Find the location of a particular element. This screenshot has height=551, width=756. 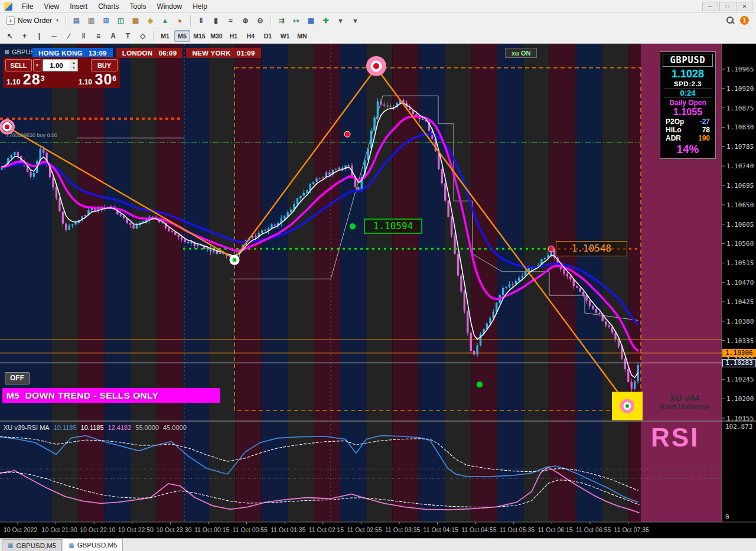

symbol-info-panel: GBPUSD 1.1028 SPD:2.3 0:24 Daily Open 1.… is located at coordinates (687, 105).